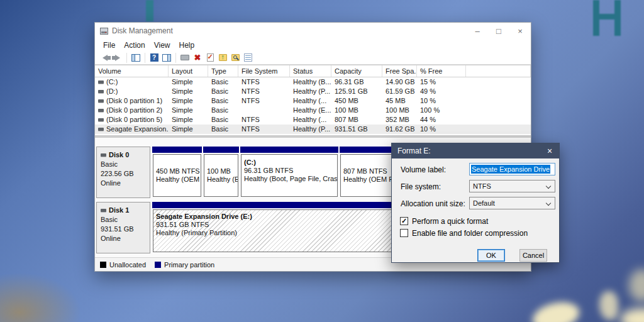 The image size is (644, 322). What do you see at coordinates (109, 45) in the screenshot?
I see `menu-file: File` at bounding box center [109, 45].